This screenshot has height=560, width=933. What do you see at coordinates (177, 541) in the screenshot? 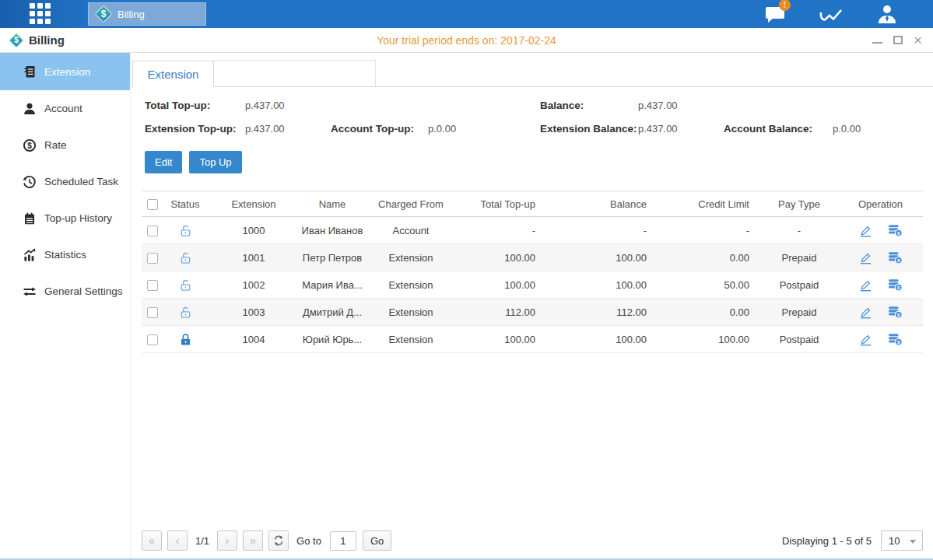
I see `prev-page-button: ‹` at bounding box center [177, 541].